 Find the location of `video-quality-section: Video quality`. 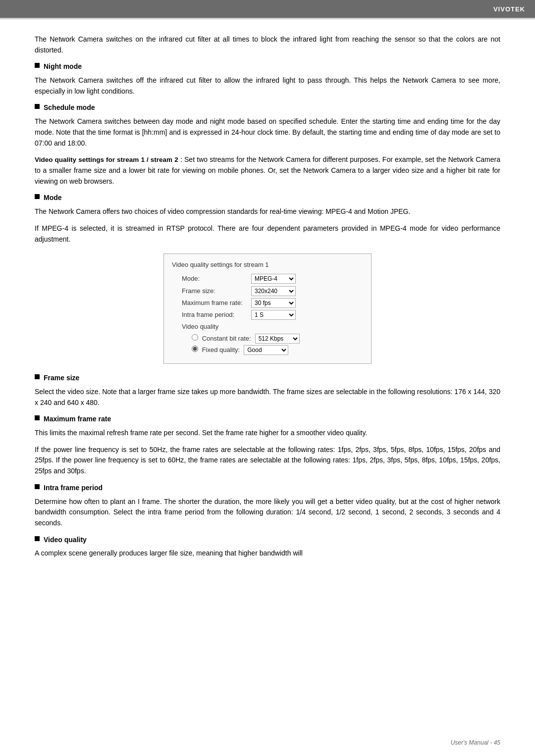

video-quality-section: Video quality is located at coordinates (268, 540).